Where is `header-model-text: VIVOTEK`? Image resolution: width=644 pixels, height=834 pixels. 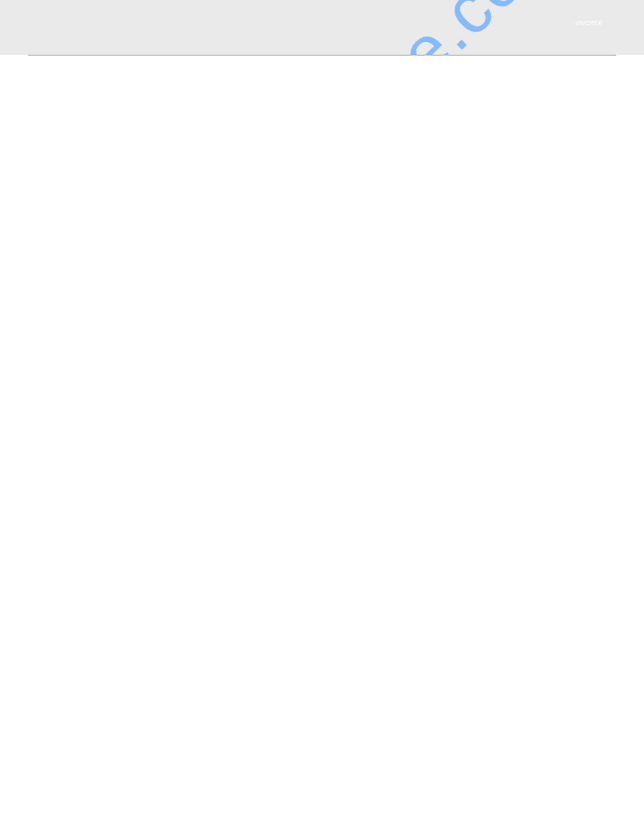 header-model-text: VIVOTEK is located at coordinates (589, 23).